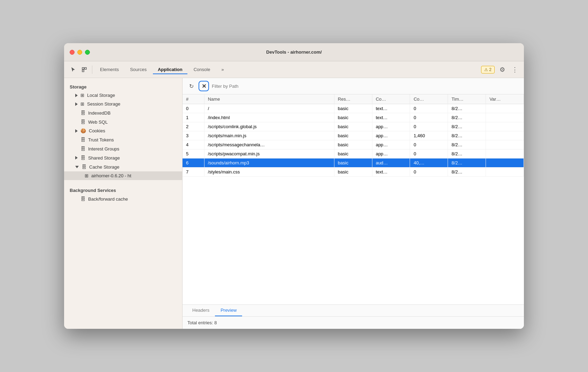 The image size is (588, 372). I want to click on table-cell: 40,…, so click(429, 163).